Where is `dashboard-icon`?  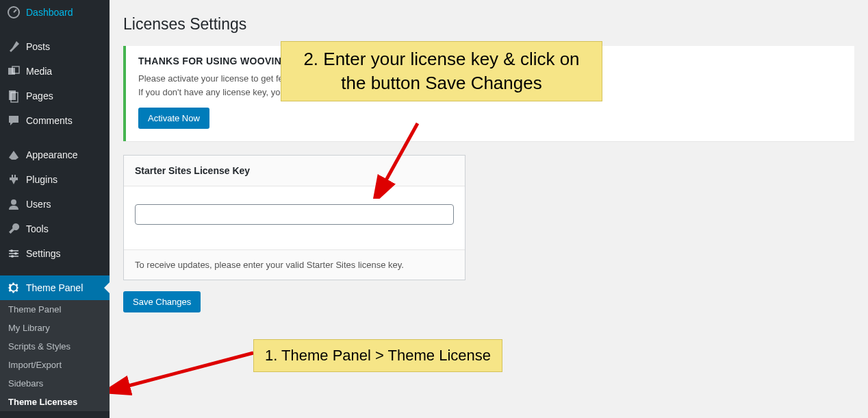 dashboard-icon is located at coordinates (14, 12).